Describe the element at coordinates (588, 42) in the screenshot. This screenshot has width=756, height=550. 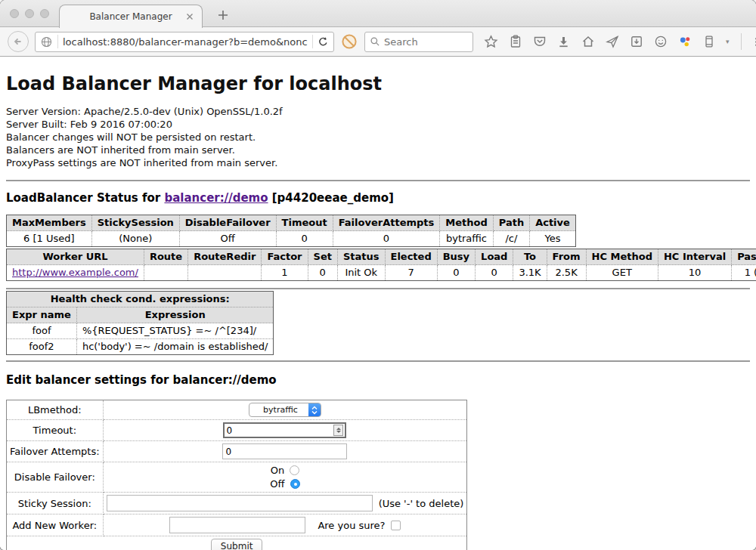
I see `home-icon` at that location.